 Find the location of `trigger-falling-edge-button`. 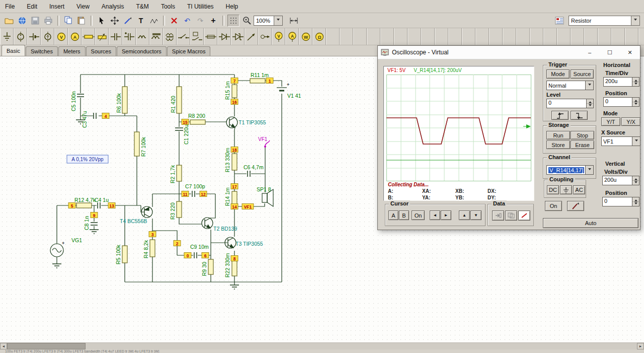

trigger-falling-edge-button is located at coordinates (579, 115).